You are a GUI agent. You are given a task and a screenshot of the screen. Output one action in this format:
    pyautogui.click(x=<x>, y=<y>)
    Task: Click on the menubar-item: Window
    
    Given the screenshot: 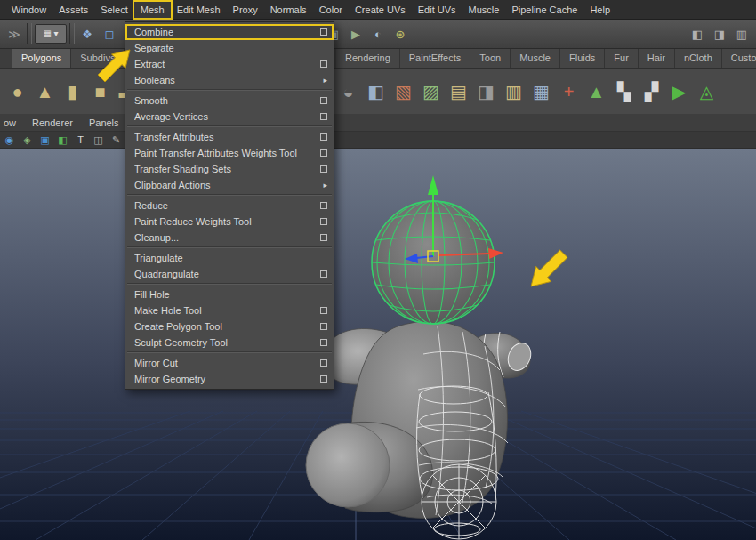 What is the action you would take?
    pyautogui.click(x=28, y=10)
    